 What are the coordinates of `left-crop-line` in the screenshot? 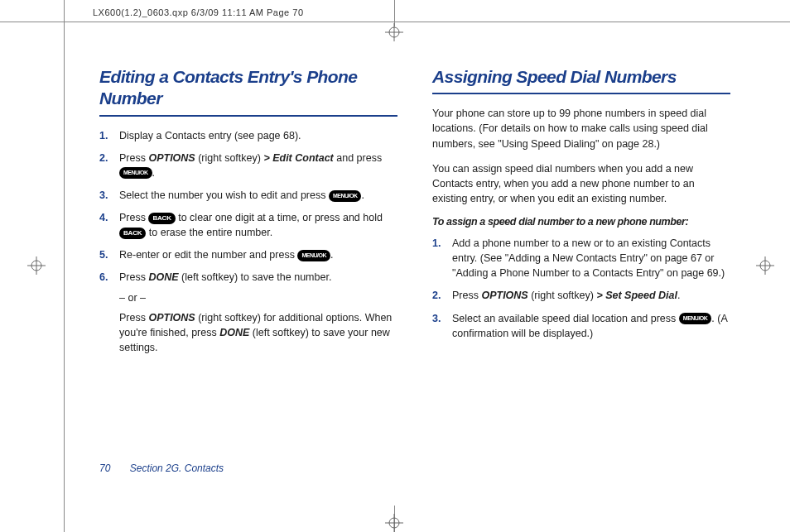 It's located at (65, 266).